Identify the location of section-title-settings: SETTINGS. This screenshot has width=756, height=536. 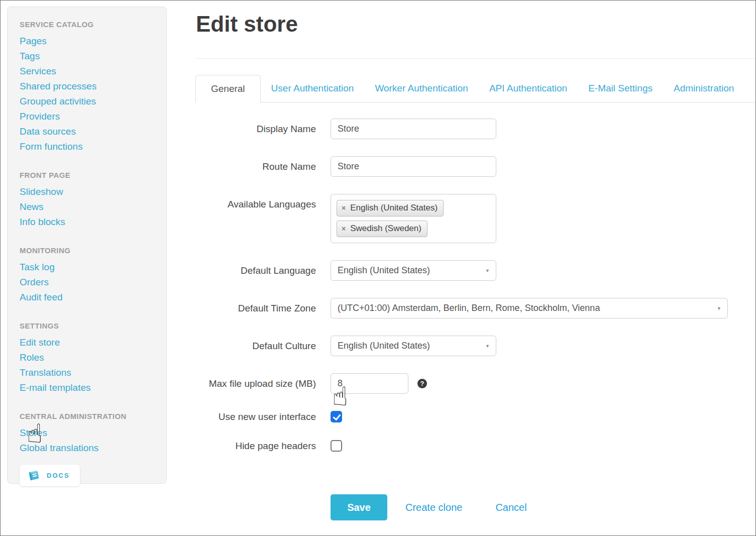
(88, 326).